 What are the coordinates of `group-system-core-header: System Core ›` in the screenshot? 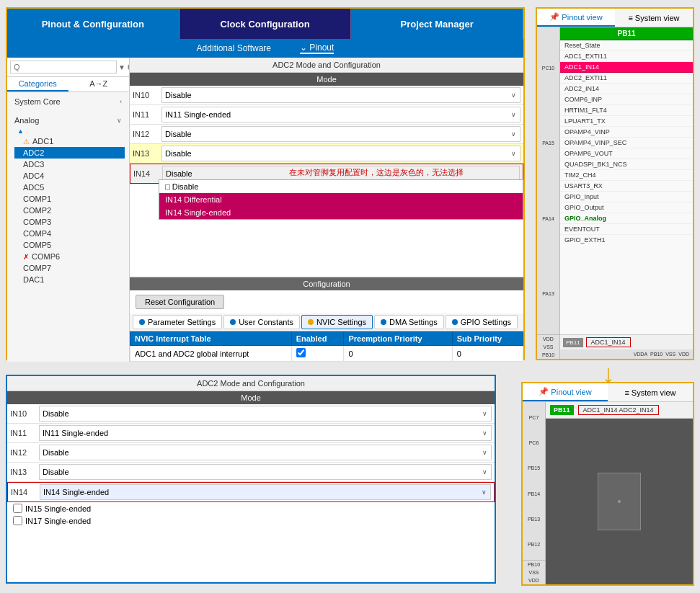 It's located at (68, 102).